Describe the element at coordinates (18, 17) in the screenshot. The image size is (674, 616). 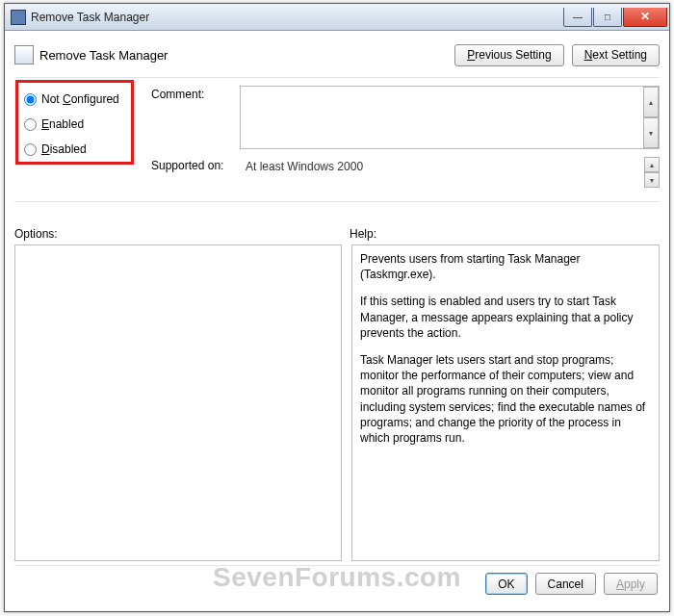
I see `app-icon` at that location.